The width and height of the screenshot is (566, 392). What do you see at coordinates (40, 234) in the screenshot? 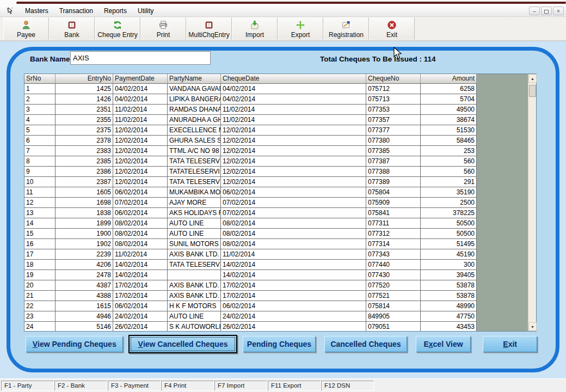
I see `cell-srno: 15` at bounding box center [40, 234].